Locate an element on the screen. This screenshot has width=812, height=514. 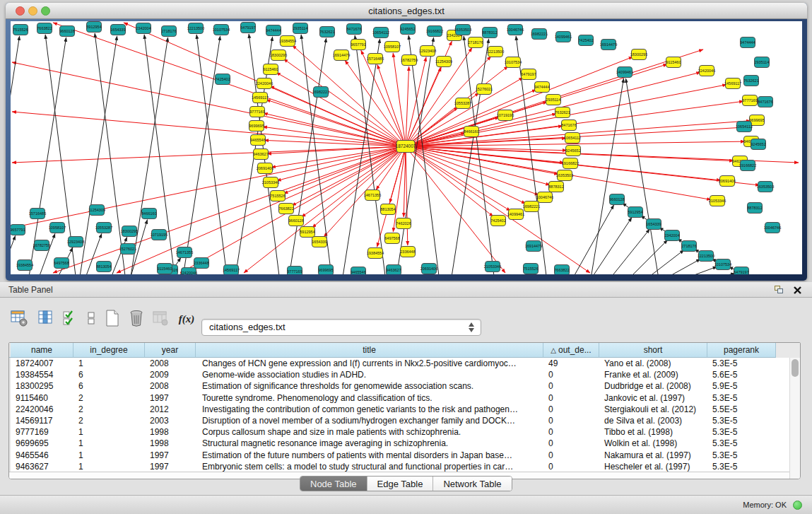
table-cell: Genome-wide association studies in ADHD. is located at coordinates (370, 375).